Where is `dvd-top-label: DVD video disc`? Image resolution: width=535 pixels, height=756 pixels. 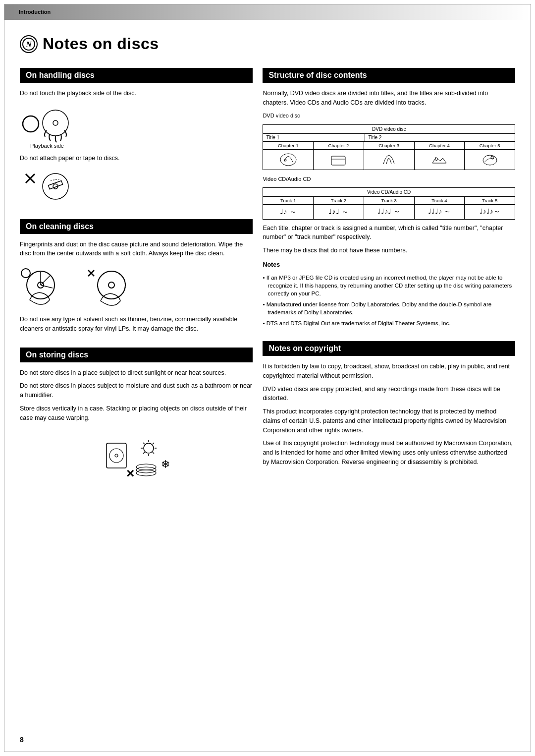 dvd-top-label: DVD video disc is located at coordinates (389, 129).